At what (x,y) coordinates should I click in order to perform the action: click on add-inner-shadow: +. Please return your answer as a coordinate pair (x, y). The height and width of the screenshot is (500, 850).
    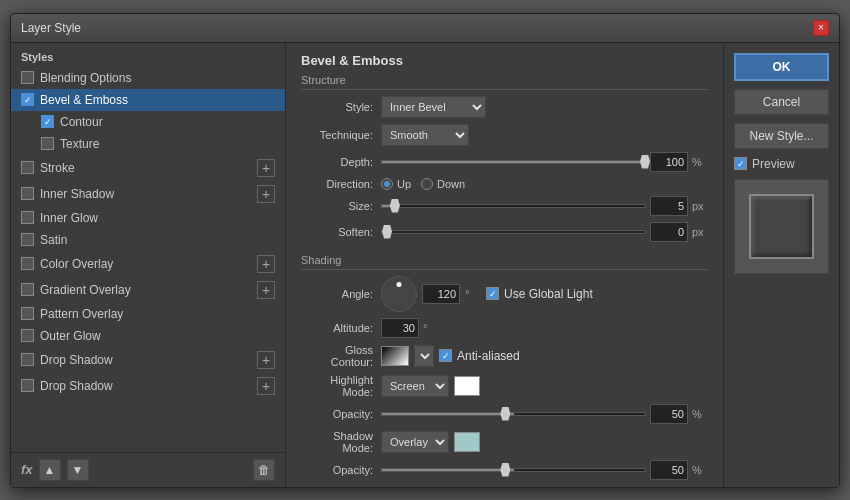
    Looking at the image, I should click on (266, 194).